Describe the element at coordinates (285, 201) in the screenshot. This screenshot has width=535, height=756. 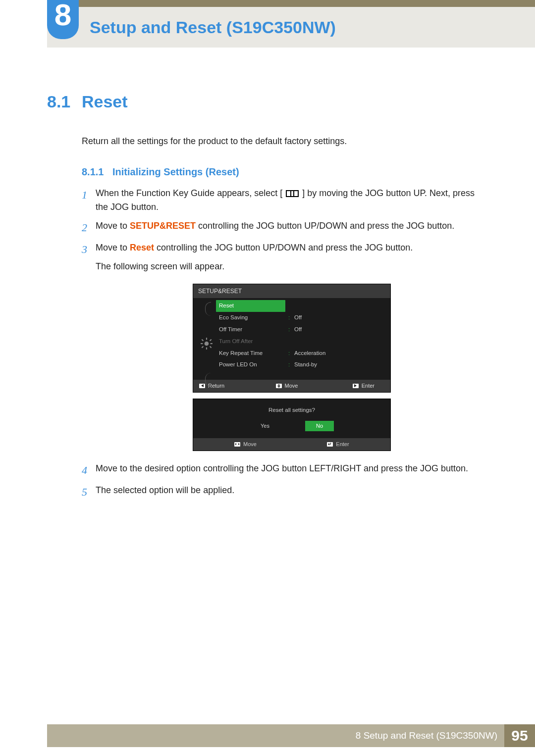
I see `step-1: 1 When the Function Key Guide appears, s…` at that location.